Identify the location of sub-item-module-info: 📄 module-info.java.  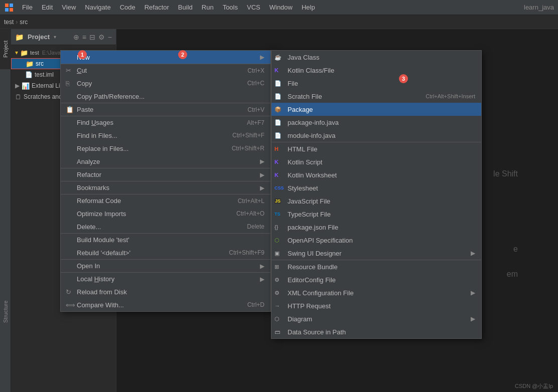
(376, 135).